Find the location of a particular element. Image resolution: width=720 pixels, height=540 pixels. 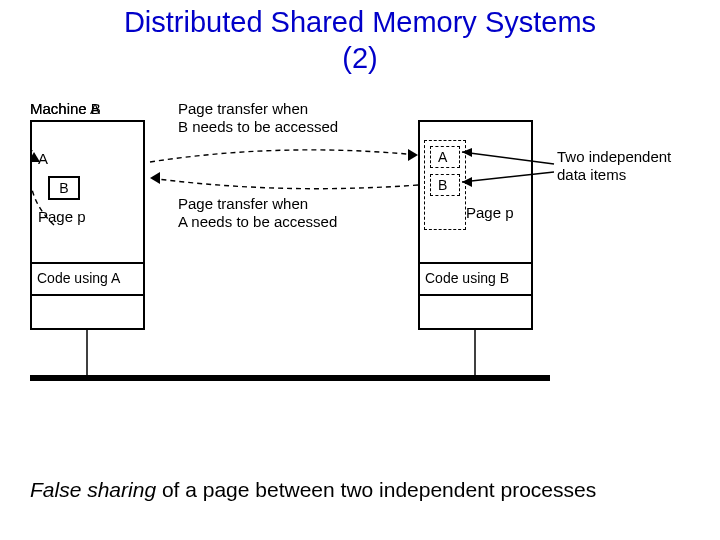

dashed-page is located at coordinates (445, 185).